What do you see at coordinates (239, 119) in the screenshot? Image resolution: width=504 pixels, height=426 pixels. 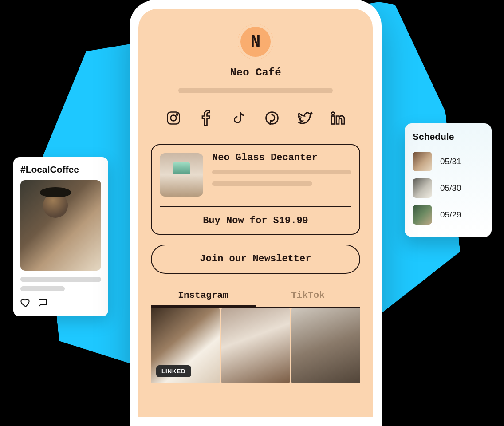 I see `tiktok-icon` at bounding box center [239, 119].